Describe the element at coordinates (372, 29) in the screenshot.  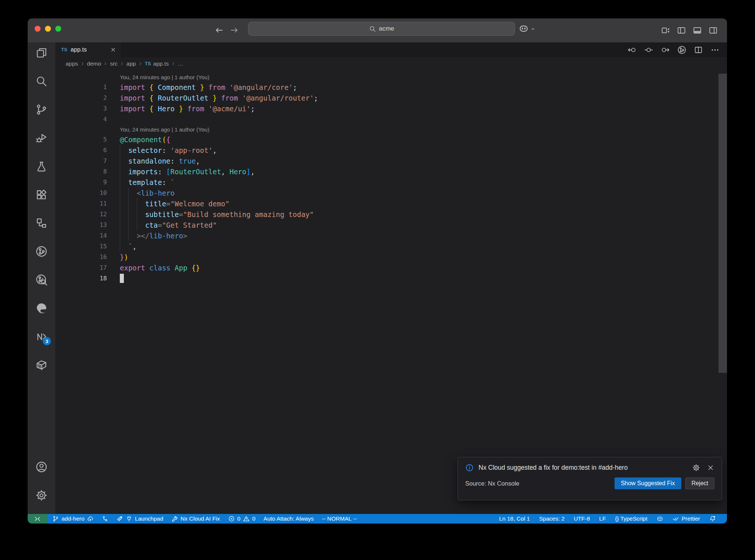
I see `search-icon` at that location.